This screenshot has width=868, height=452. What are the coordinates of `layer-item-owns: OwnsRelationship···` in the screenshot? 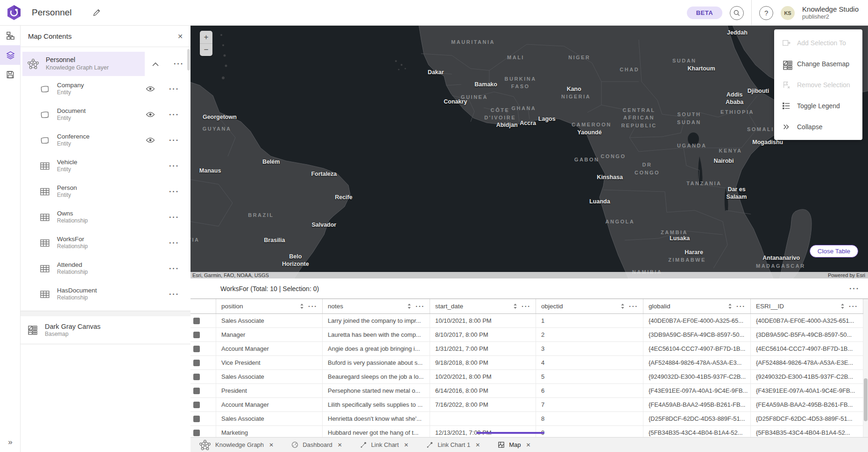 It's located at (106, 217).